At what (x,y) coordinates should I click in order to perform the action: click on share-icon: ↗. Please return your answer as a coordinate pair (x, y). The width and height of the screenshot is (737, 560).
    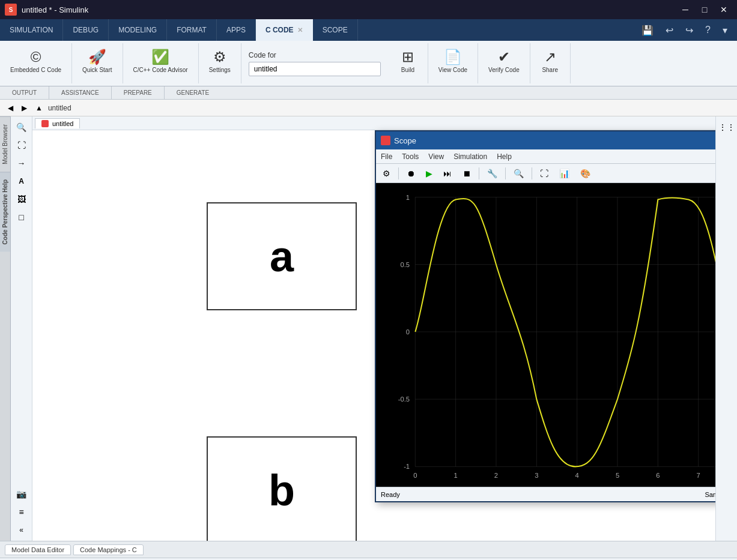
    Looking at the image, I should click on (550, 57).